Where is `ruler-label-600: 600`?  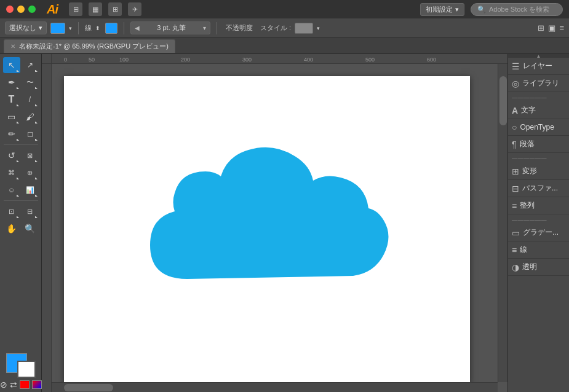
ruler-label-600: 600 is located at coordinates (432, 60).